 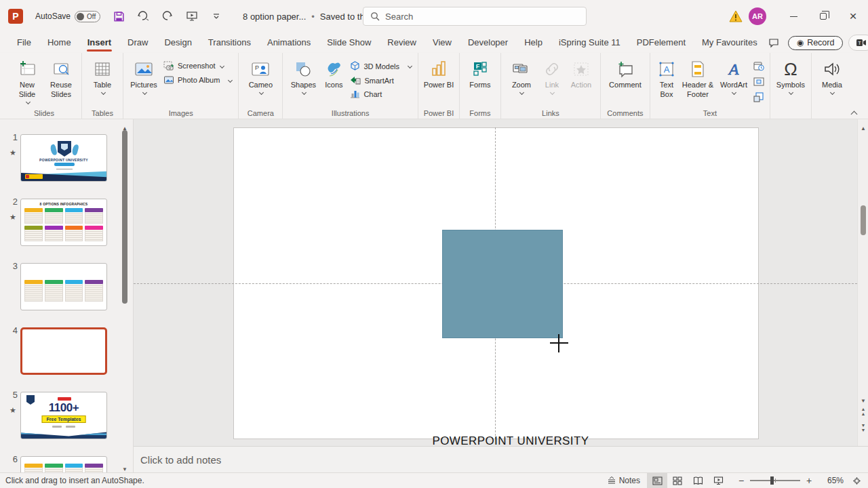 What do you see at coordinates (180, 113) in the screenshot?
I see `group-label-images: Images` at bounding box center [180, 113].